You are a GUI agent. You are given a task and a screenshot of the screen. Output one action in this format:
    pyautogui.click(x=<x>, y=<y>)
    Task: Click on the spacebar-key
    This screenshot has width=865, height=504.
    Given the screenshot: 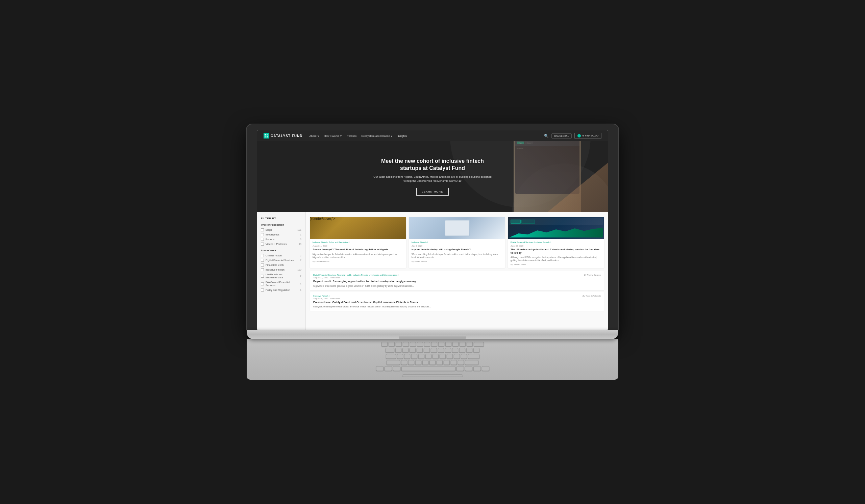 What is the action you would take?
    pyautogui.click(x=428, y=368)
    